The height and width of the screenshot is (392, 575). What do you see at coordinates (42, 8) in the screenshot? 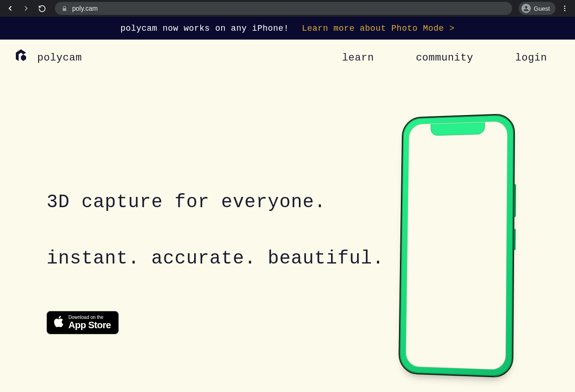
I see `reload-button` at bounding box center [42, 8].